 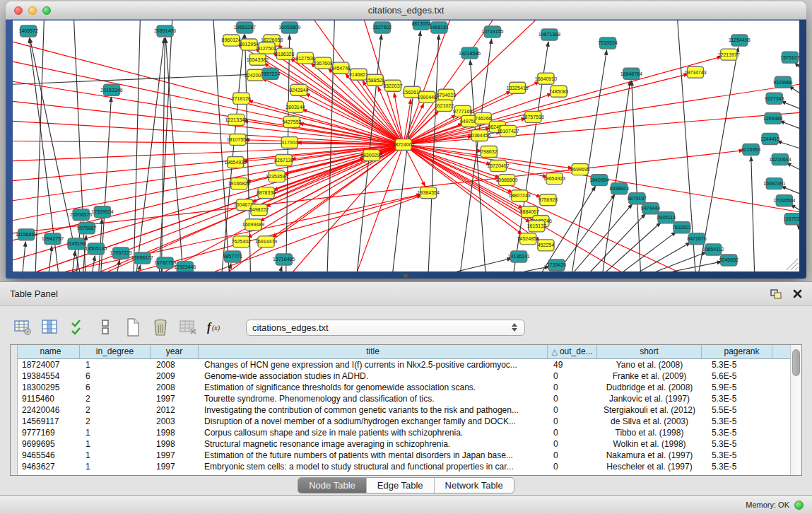 What do you see at coordinates (76, 244) in the screenshot?
I see `graph-node: 1145194` at bounding box center [76, 244].